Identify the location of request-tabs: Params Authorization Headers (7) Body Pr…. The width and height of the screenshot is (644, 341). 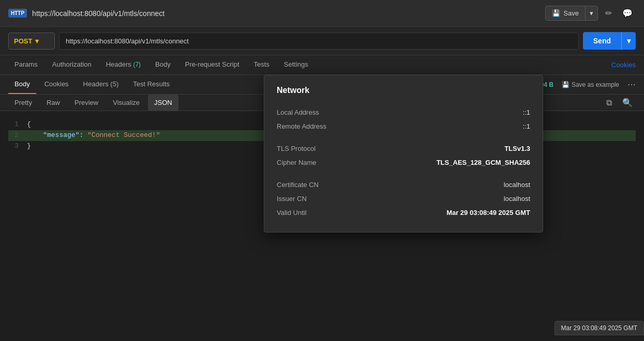
(322, 65).